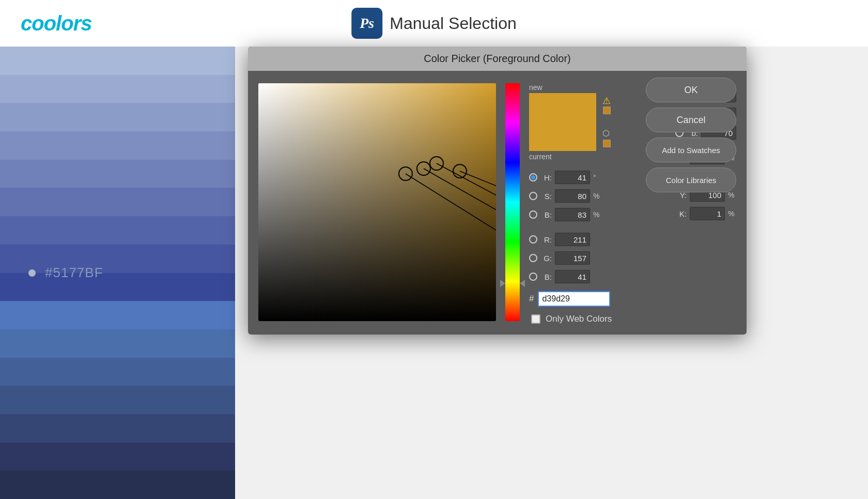 This screenshot has height=499, width=868. What do you see at coordinates (434, 23) in the screenshot?
I see `top-bar: coolors Ps Manual Selection` at bounding box center [434, 23].